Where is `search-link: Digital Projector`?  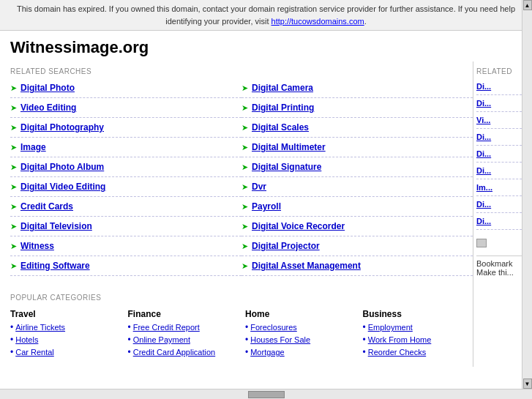 search-link: Digital Projector is located at coordinates (285, 246).